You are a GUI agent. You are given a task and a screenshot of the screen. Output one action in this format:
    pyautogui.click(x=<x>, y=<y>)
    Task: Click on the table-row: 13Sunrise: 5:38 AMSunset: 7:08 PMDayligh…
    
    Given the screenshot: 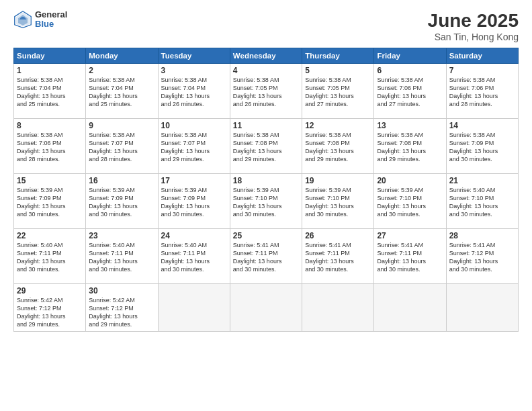 What is the action you would take?
    pyautogui.click(x=410, y=146)
    